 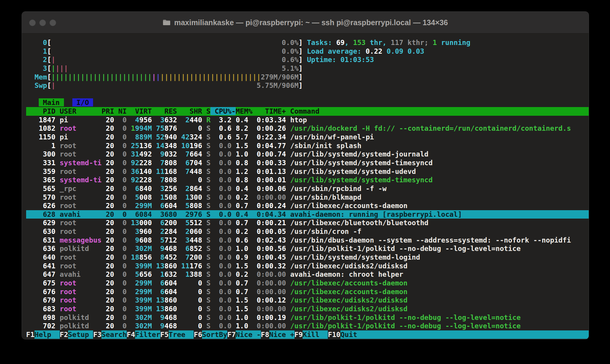 What do you see at coordinates (307, 318) in the screenshot?
I see `process-row-698: 698 polkitd 20 0 302M 9468 0 S 0.0 1.0 0…` at bounding box center [307, 318].